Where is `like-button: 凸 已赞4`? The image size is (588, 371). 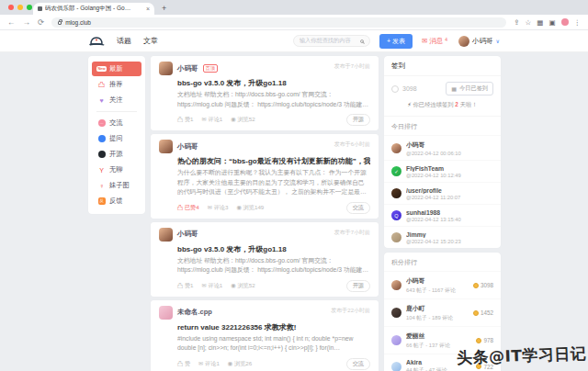 like-button: 凸 已赞4 is located at coordinates (188, 208).